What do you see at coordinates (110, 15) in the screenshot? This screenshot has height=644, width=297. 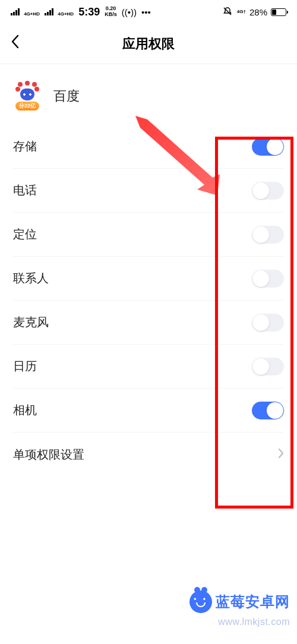 I see `speed-unit: KB/s` at bounding box center [110, 15].